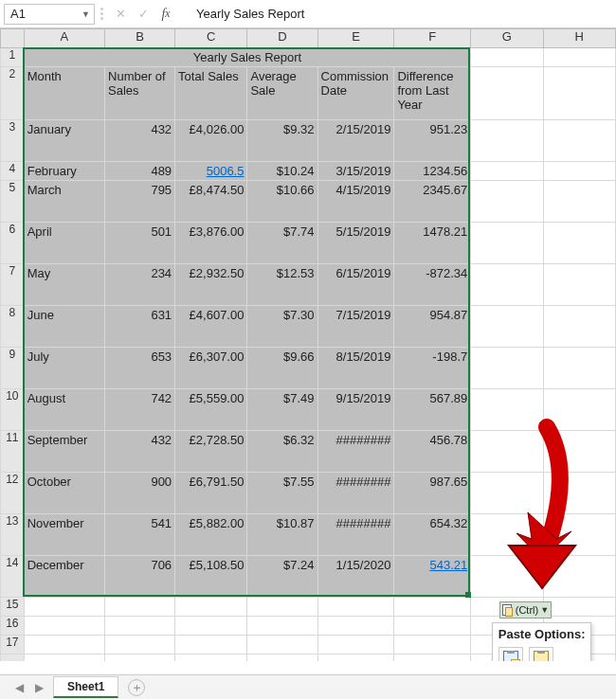 Image resolution: width=616 pixels, height=699 pixels. What do you see at coordinates (13, 171) in the screenshot?
I see `row-header: 4` at bounding box center [13, 171].